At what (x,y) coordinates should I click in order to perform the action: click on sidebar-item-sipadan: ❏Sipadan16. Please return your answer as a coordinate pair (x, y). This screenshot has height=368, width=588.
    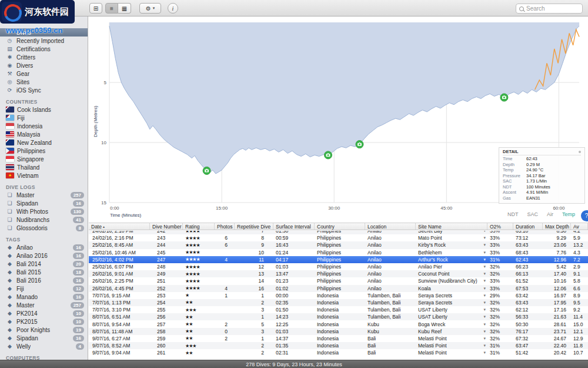
    Looking at the image, I should click on (44, 203).